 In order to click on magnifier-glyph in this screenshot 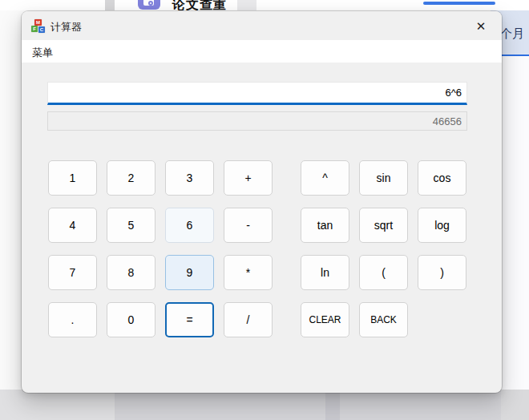, I will do `click(151, 3)`.